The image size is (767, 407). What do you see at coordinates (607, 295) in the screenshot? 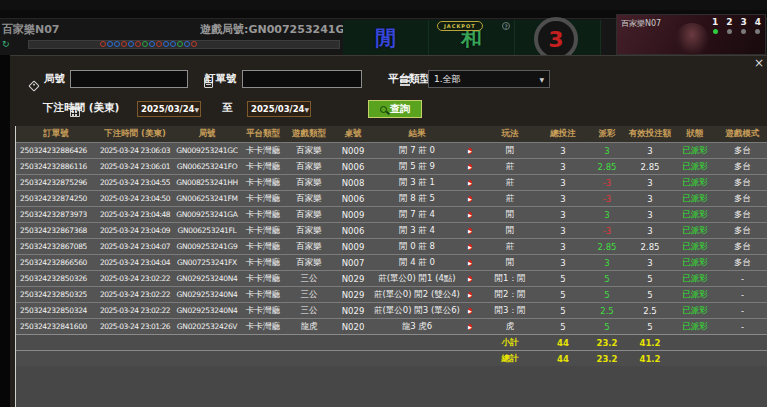
I see `cell-payout: 5` at bounding box center [607, 295].